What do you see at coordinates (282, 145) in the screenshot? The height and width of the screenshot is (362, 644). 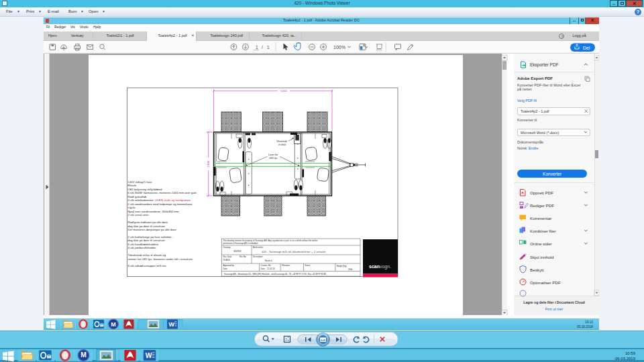 I see `svg-text: i/t aftale` at bounding box center [282, 145].